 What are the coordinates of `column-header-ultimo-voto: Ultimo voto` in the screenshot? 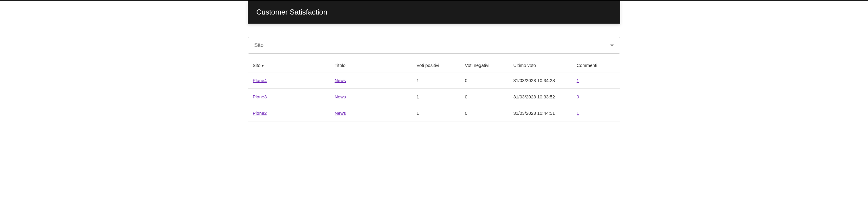 It's located at (540, 65).